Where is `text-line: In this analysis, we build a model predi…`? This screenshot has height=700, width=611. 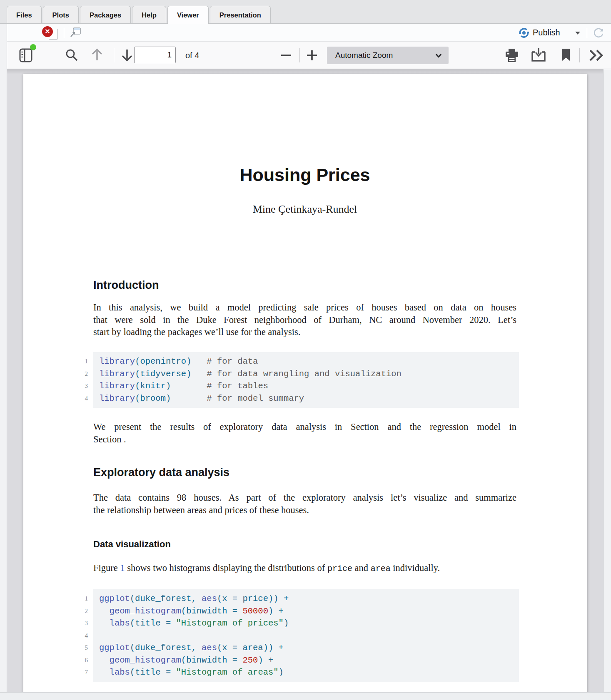
text-line: In this analysis, we build a model predi… is located at coordinates (305, 308).